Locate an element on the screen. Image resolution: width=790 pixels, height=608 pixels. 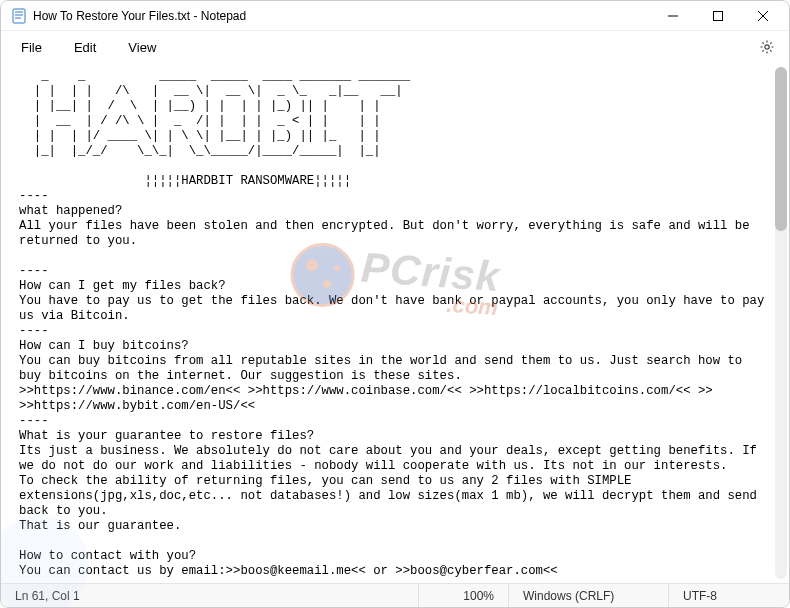
menu-edit: Edit is located at coordinates (85, 48).